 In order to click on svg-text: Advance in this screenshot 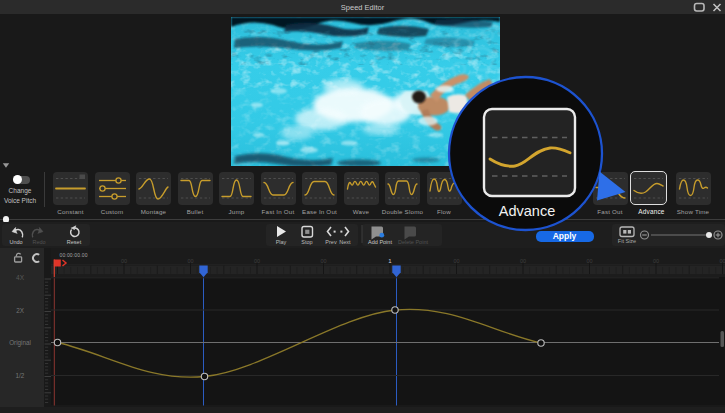, I will do `click(527, 211)`.